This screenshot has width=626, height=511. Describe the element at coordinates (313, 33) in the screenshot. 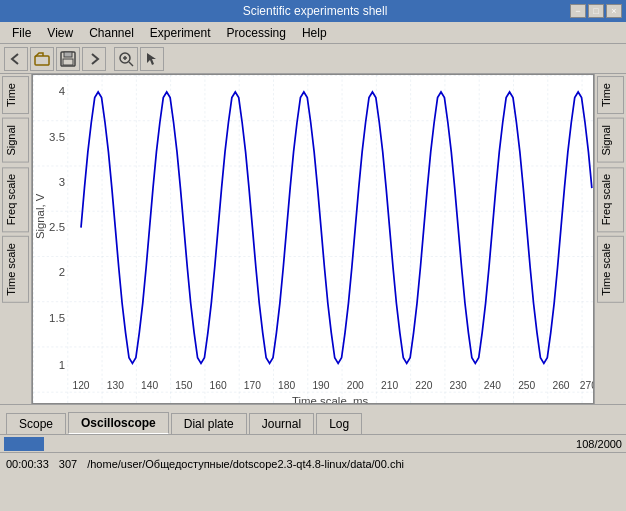

I see `menu-bar: File View Channel Experiment Processing …` at that location.